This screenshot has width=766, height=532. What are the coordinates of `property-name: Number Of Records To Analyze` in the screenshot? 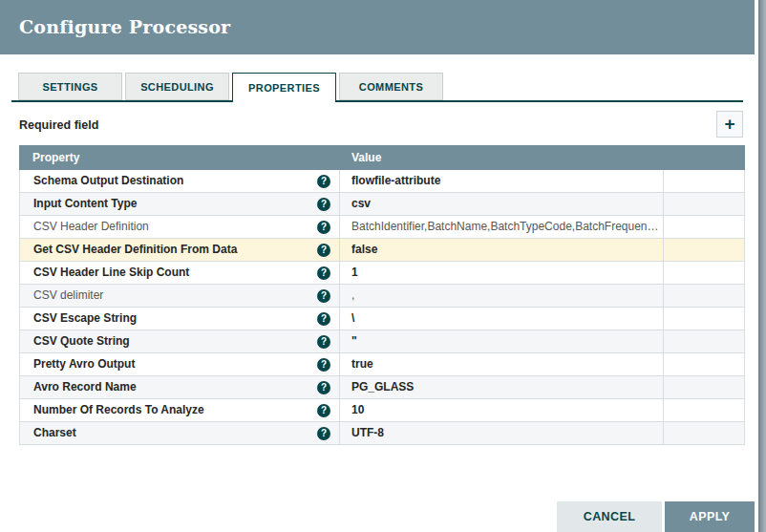 It's located at (118, 411).